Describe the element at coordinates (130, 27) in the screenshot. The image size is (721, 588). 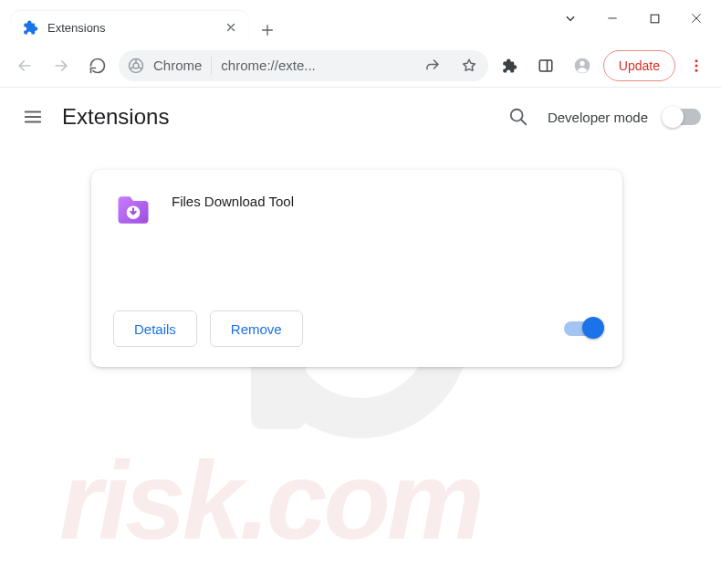
I see `browser-tab: Extensions` at that location.